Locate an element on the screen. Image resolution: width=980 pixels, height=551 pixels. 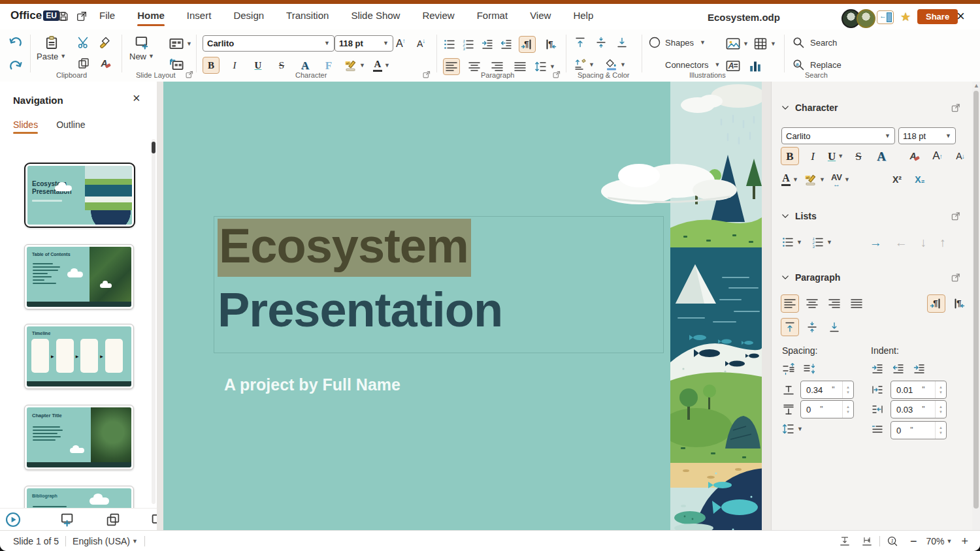
close-navigation-icon: × is located at coordinates (137, 98).